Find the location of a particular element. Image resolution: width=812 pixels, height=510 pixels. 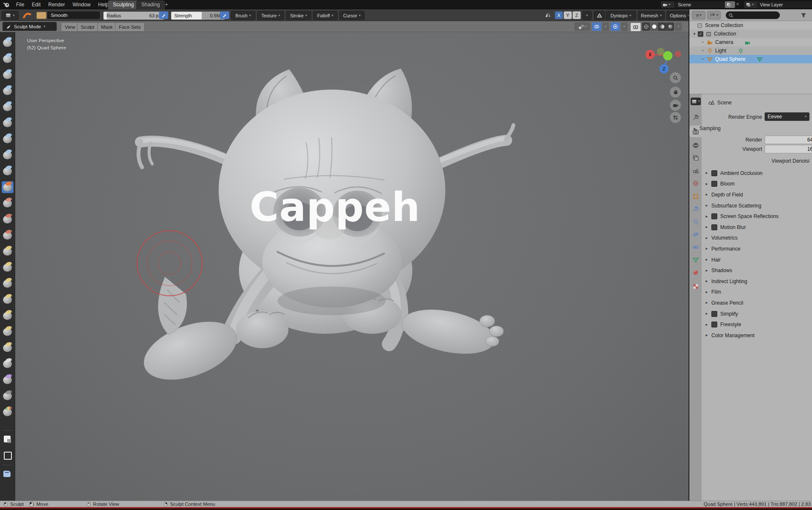

light-g-icon is located at coordinates (741, 51).